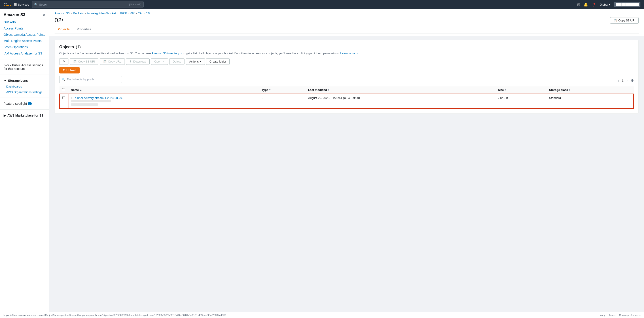 The width and height of the screenshot is (644, 318). What do you see at coordinates (346, 61) in the screenshot?
I see `action-bar: ↻ 📋 Copy S3 URI 📋 Copy URL ⬇ Download` at bounding box center [346, 61].